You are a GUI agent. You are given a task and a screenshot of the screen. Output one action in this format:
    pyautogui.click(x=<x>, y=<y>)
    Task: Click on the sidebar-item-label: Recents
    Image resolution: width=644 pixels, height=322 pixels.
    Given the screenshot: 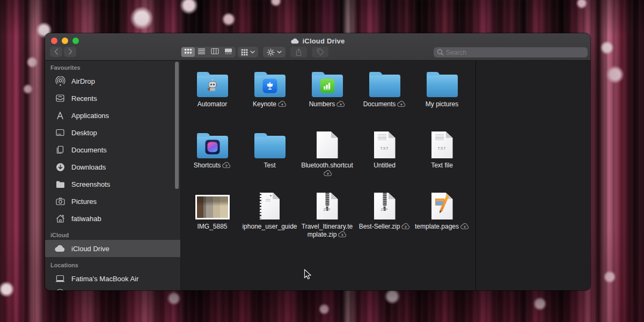 What is the action you would take?
    pyautogui.click(x=84, y=99)
    